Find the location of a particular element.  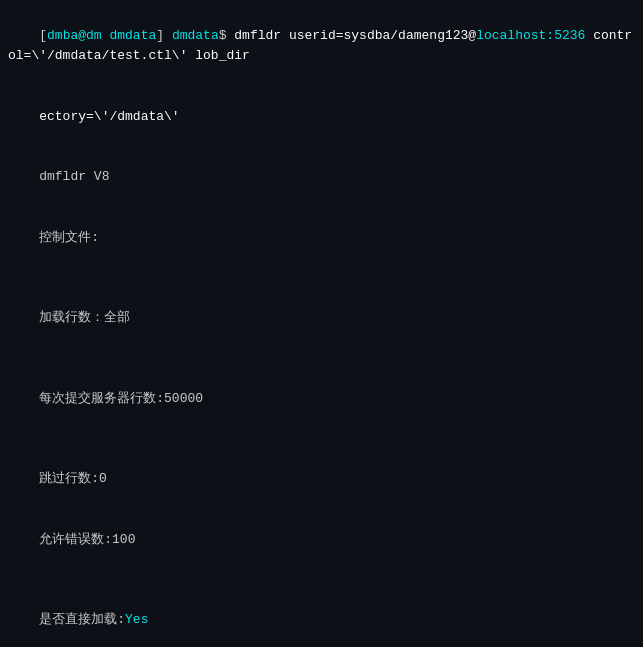

command-cont-text: ectory=\'/dmdata\' is located at coordinates (109, 116).